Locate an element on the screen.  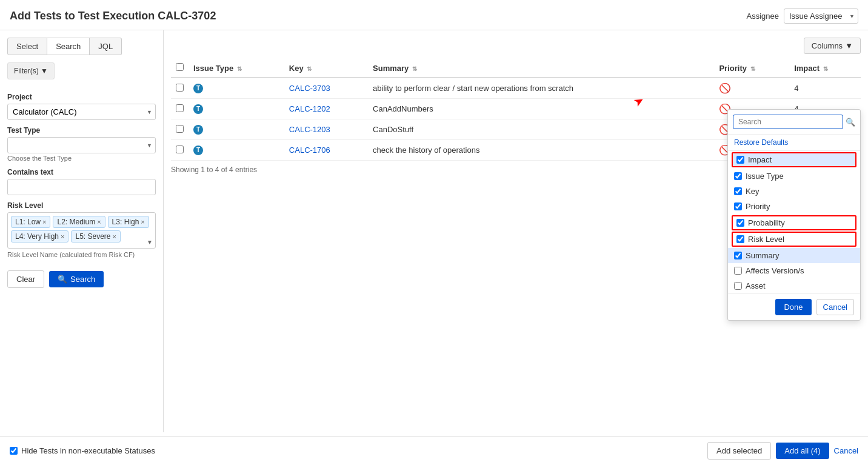
search-icon: 🔍 is located at coordinates (850, 122).